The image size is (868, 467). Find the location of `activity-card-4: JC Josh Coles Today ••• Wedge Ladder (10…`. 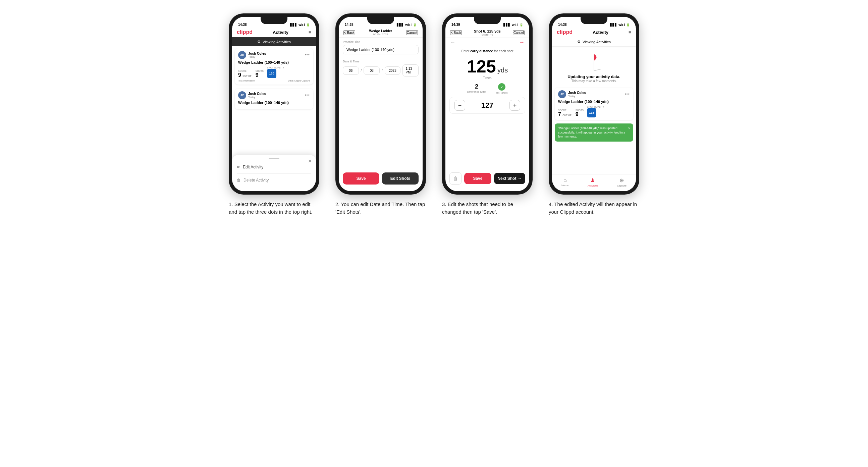

activity-card-4: JC Josh Coles Today ••• Wedge Ladder (10… is located at coordinates (594, 104).